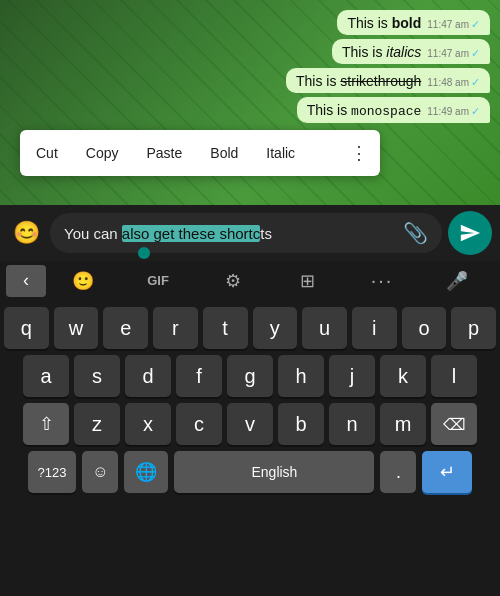 This screenshot has width=500, height=596. Describe the element at coordinates (403, 424) in the screenshot. I see `key-m: m` at that location.